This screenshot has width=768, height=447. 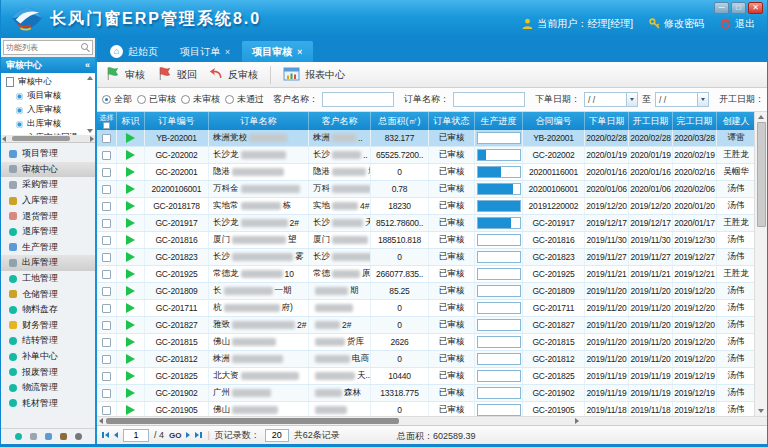 What do you see at coordinates (426, 138) in the screenshot?
I see `table-row: YB-202001 株洲党校 株洲.. 832.177 已审核 YB-20200…` at bounding box center [426, 138].